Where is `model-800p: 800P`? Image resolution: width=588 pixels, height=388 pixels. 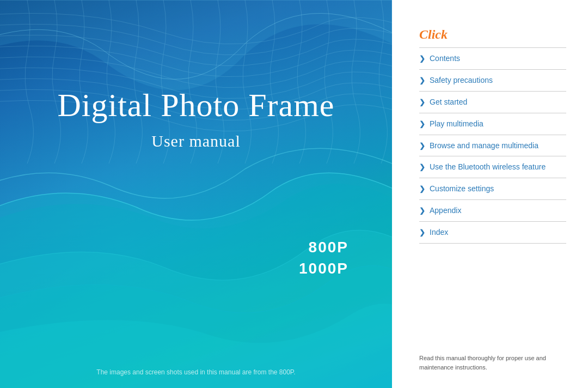
model-800p: 800P is located at coordinates (323, 247).